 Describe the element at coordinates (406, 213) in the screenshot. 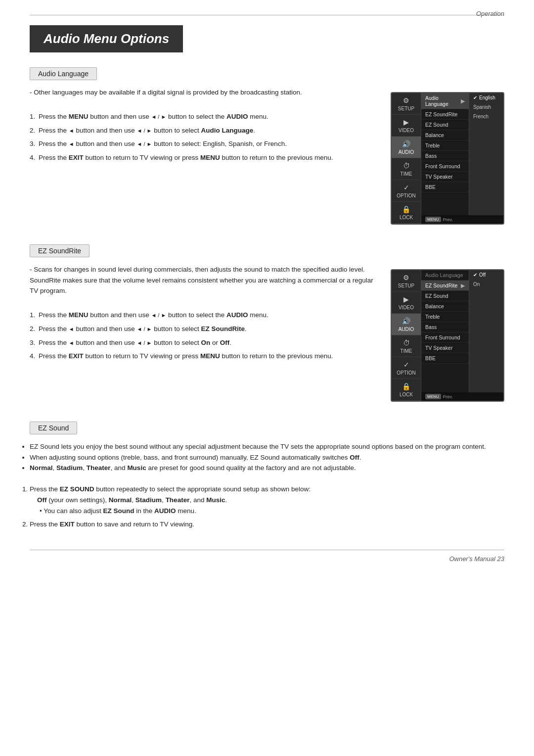

I see `sidebar-lock: 🔒 LOCK` at that location.